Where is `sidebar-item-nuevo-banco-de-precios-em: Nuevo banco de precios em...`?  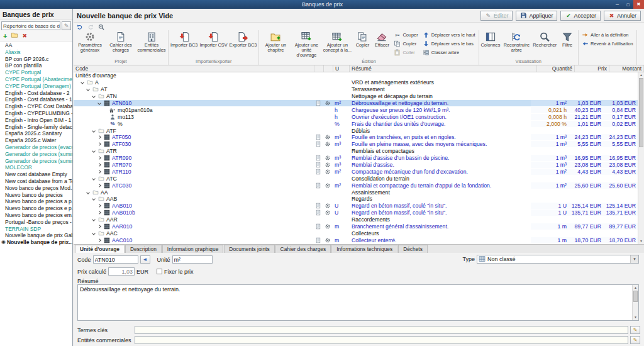 sidebar-item-nuevo-banco-de-precios-em: Nuevo banco de precios em... is located at coordinates (36, 215).